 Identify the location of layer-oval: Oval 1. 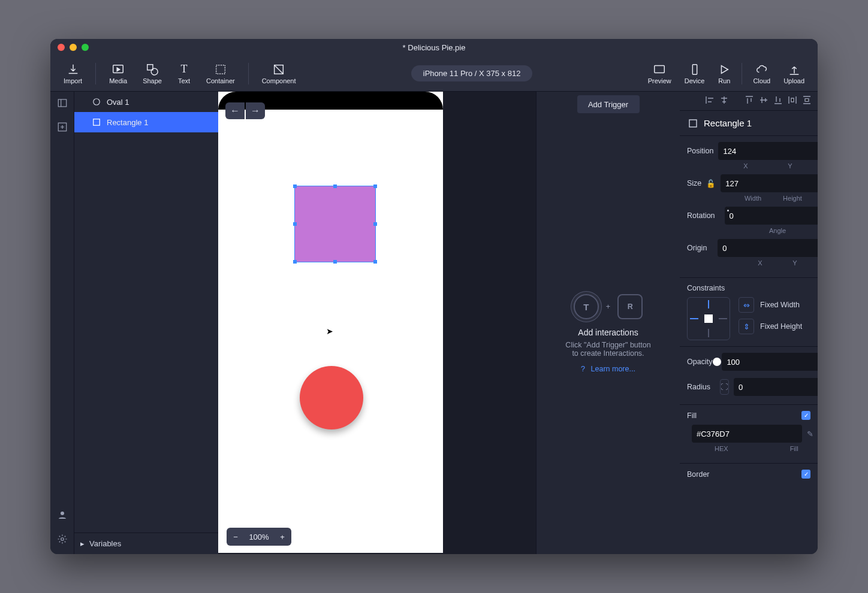
(146, 102).